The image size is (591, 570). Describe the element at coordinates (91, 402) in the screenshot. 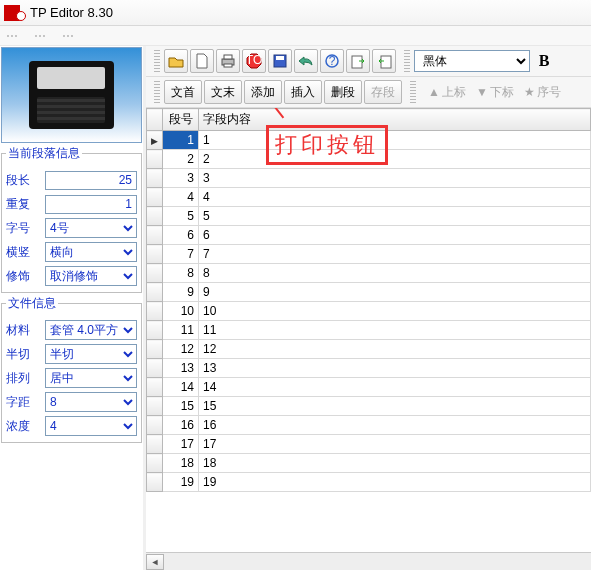

I see `spacing-select: 8` at that location.